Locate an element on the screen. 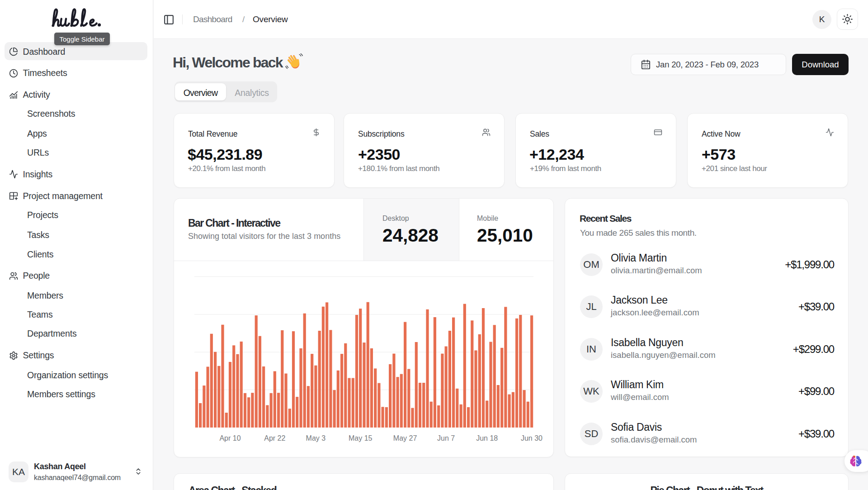 This screenshot has width=868, height=490. svg-text: May 27 is located at coordinates (405, 438).